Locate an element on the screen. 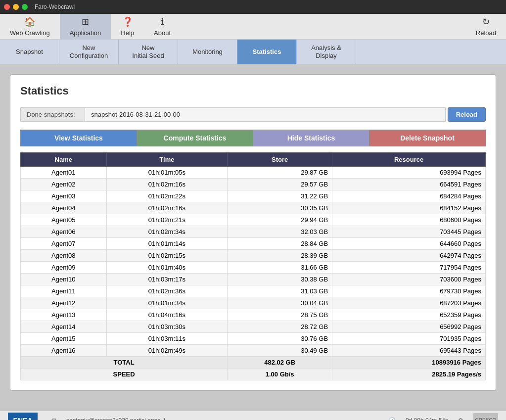  menu-bar: 🏠 Web Crawling ⊞ Application ❓ Help ℹ Ab… is located at coordinates (253, 27).